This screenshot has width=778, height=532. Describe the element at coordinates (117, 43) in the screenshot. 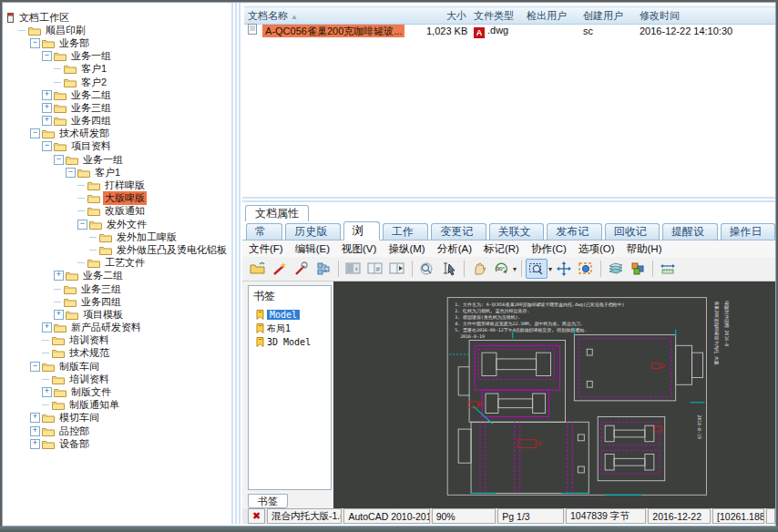

I see `tree-item: −业务部` at that location.